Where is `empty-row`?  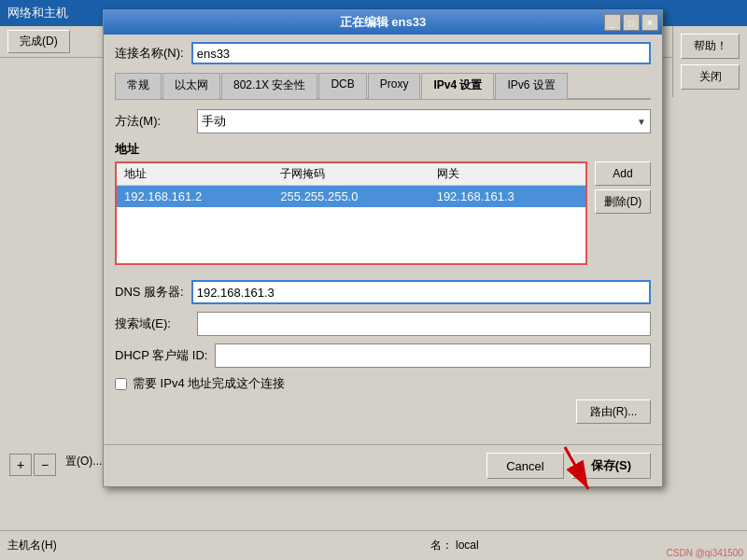
empty-row is located at coordinates (351, 235).